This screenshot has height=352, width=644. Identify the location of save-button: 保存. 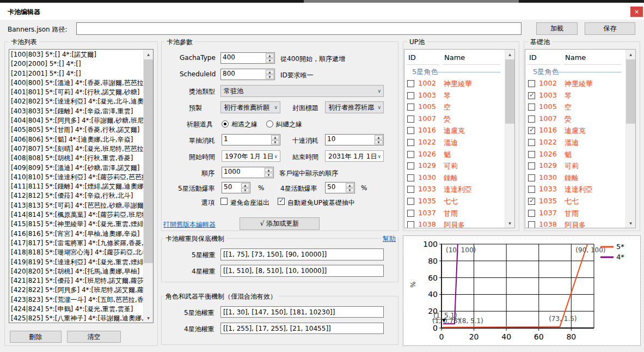
(610, 28).